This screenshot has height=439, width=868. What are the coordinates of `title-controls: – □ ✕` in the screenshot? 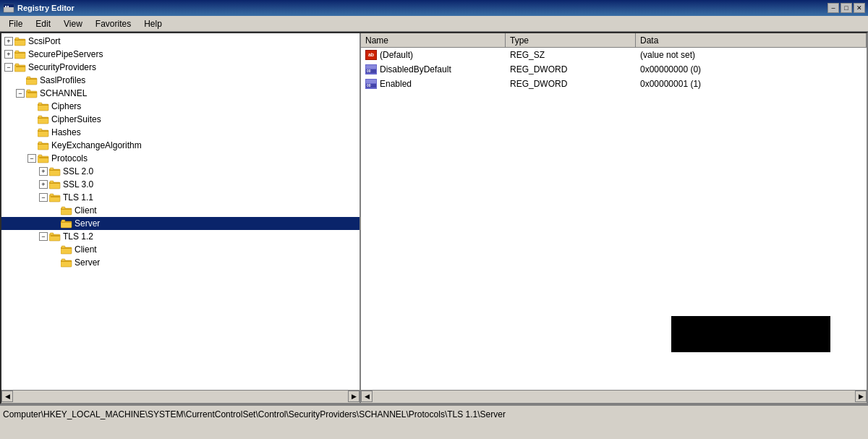 It's located at (846, 8).